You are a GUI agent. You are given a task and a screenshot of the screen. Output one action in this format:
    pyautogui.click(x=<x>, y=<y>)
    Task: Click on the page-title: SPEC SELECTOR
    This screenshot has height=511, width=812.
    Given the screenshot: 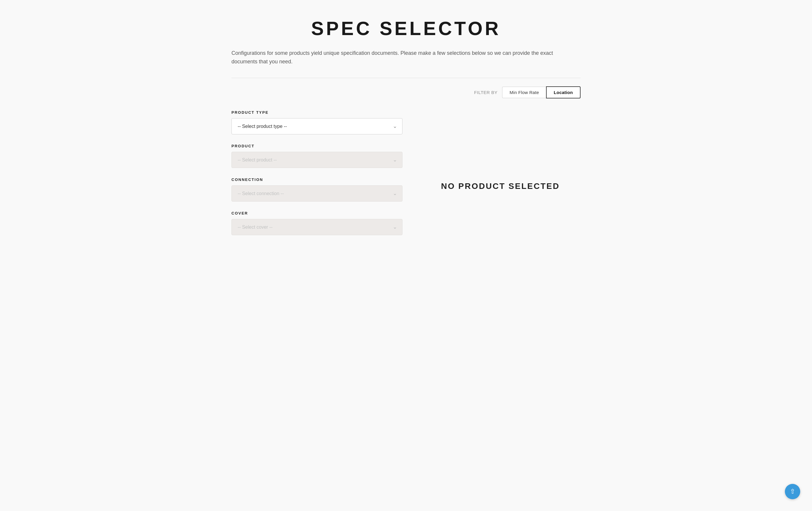 What is the action you would take?
    pyautogui.click(x=406, y=28)
    